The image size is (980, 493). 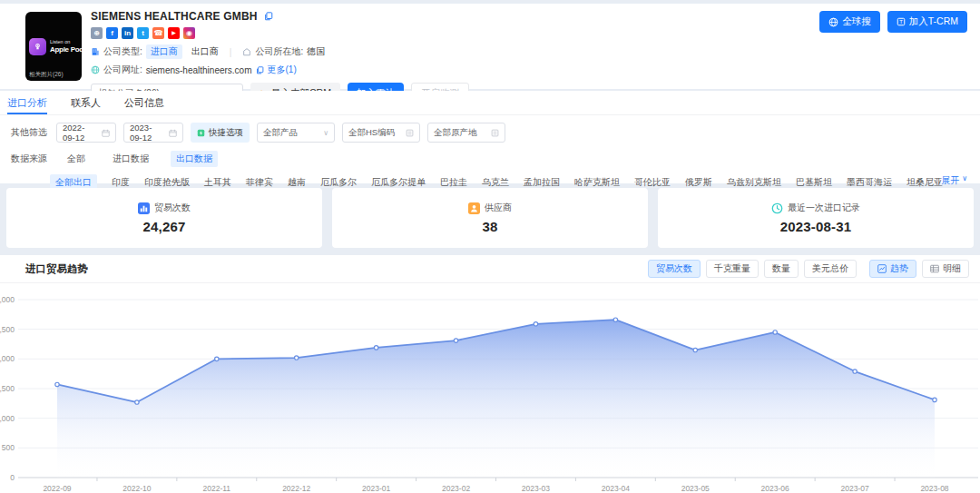 I want to click on location-label: 公司所在地:, so click(x=279, y=52).